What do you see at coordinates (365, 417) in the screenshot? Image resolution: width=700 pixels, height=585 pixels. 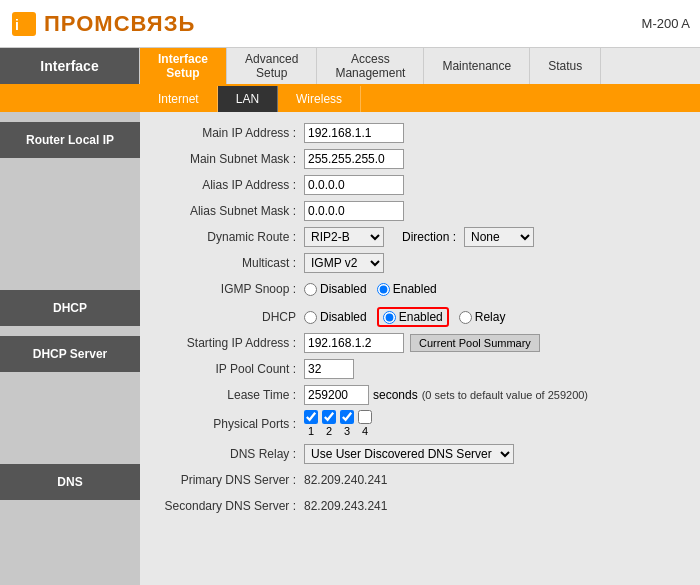 I see `port-4-checkbox` at bounding box center [365, 417].